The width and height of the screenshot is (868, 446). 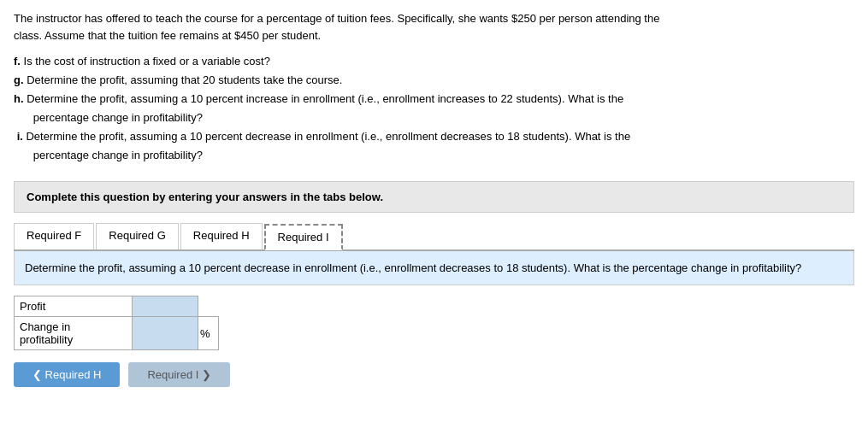 What do you see at coordinates (166, 306) in the screenshot?
I see `profit-input` at bounding box center [166, 306].